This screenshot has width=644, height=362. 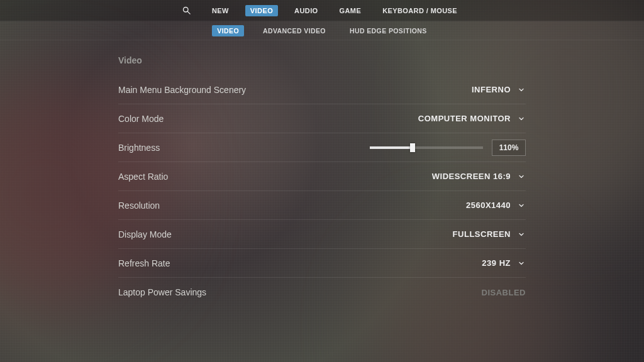 What do you see at coordinates (220, 11) in the screenshot?
I see `tab-new: NEW` at bounding box center [220, 11].